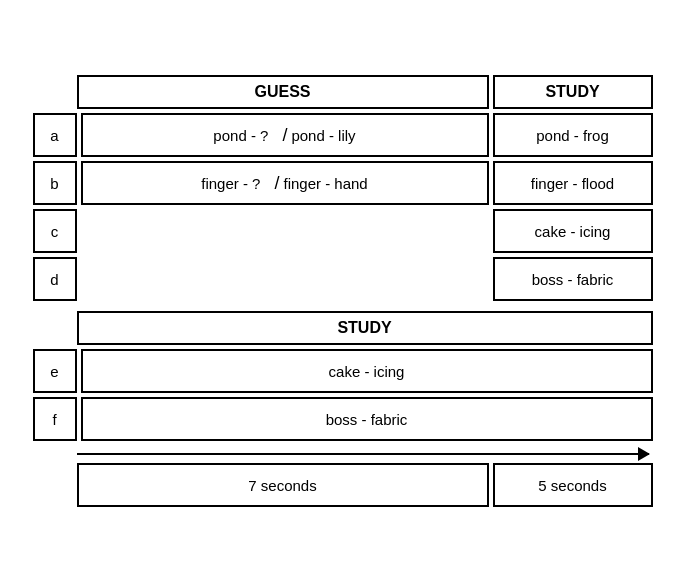 The width and height of the screenshot is (685, 582). What do you see at coordinates (283, 92) in the screenshot?
I see `guess-header: GUESS` at bounding box center [283, 92].